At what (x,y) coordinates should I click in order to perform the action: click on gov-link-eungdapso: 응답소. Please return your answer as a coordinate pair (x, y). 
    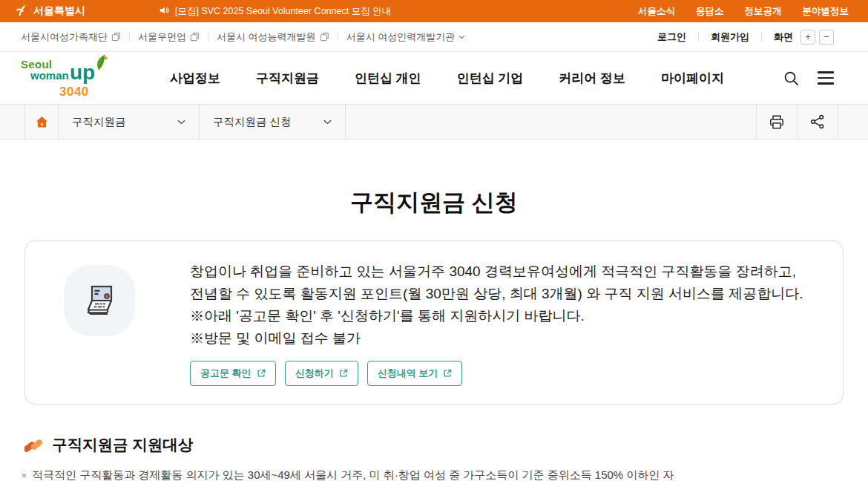
    Looking at the image, I should click on (710, 12).